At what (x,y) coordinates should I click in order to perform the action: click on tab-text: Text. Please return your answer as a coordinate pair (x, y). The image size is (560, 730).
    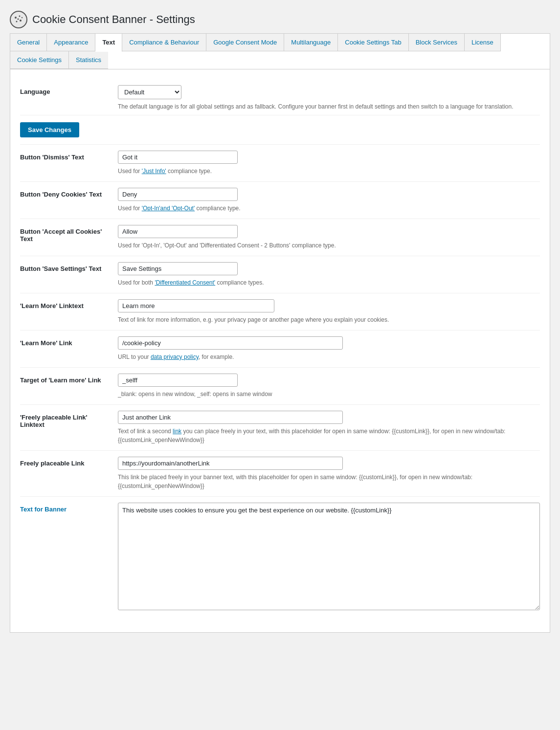
    Looking at the image, I should click on (109, 43).